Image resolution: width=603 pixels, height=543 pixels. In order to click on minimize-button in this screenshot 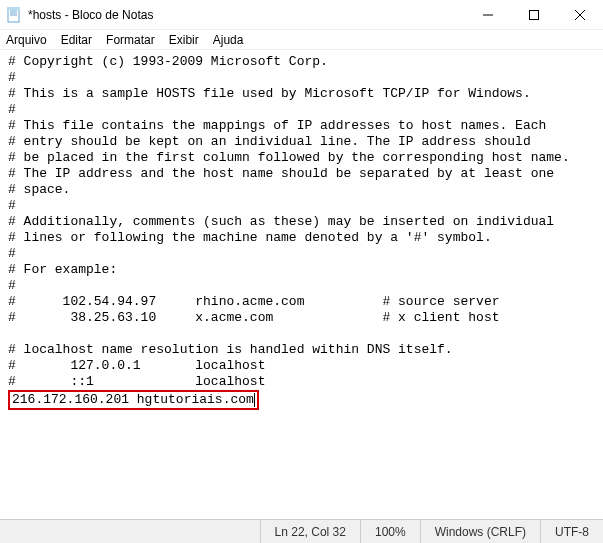, I will do `click(488, 15)`.